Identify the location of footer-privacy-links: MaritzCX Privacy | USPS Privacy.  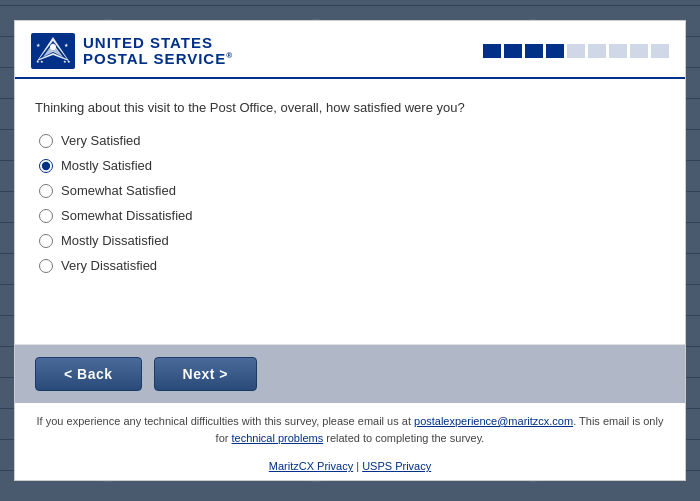
(350, 468).